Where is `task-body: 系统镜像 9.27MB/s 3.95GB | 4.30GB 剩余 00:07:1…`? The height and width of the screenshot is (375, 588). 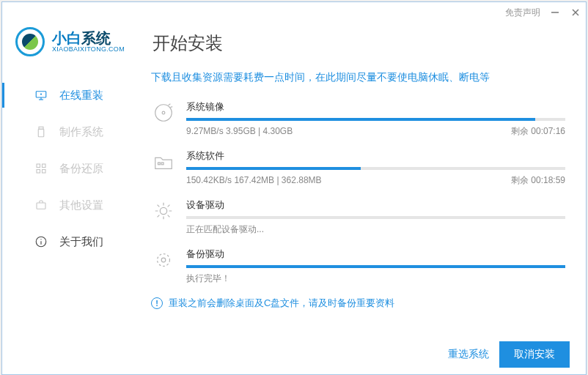
task-body: 系统镜像 9.27MB/s 3.95GB | 4.30GB 剩余 00:07:1… is located at coordinates (375, 119).